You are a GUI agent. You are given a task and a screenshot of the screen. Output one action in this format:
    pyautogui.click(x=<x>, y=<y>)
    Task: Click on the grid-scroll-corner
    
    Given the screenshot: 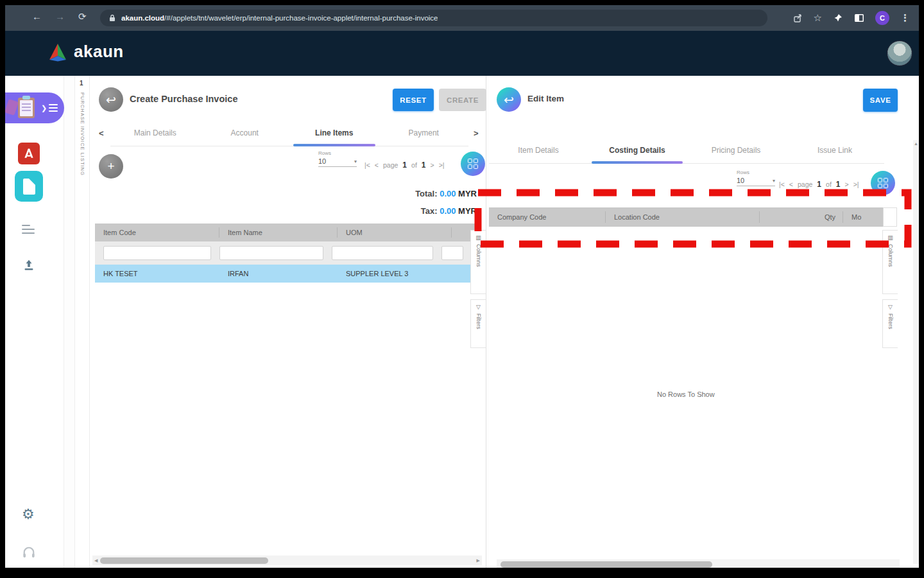 What is the action you would take?
    pyautogui.click(x=890, y=217)
    